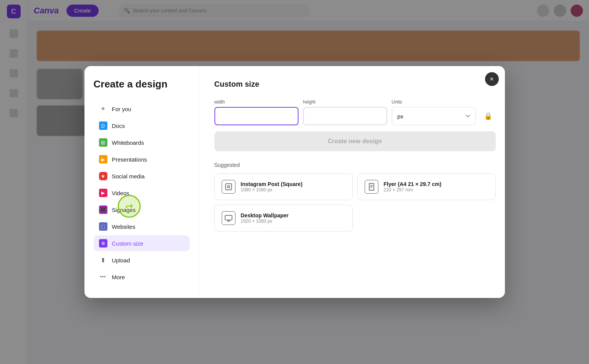 The image size is (589, 364). Describe the element at coordinates (256, 116) in the screenshot. I see `width-input` at that location.